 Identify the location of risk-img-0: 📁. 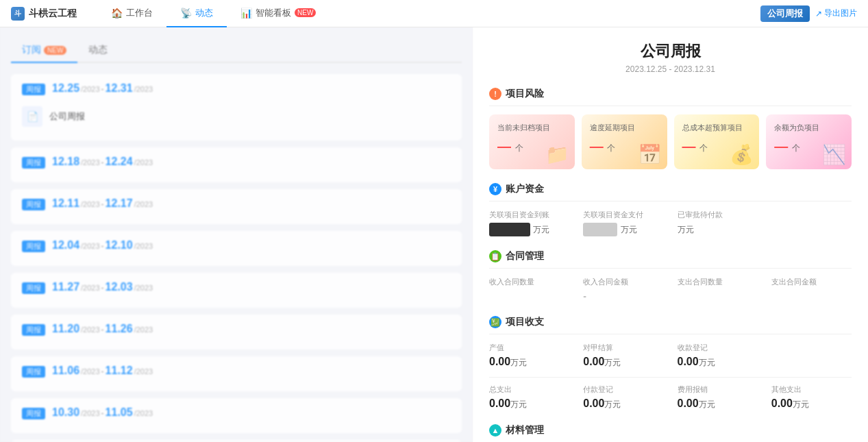
(558, 155).